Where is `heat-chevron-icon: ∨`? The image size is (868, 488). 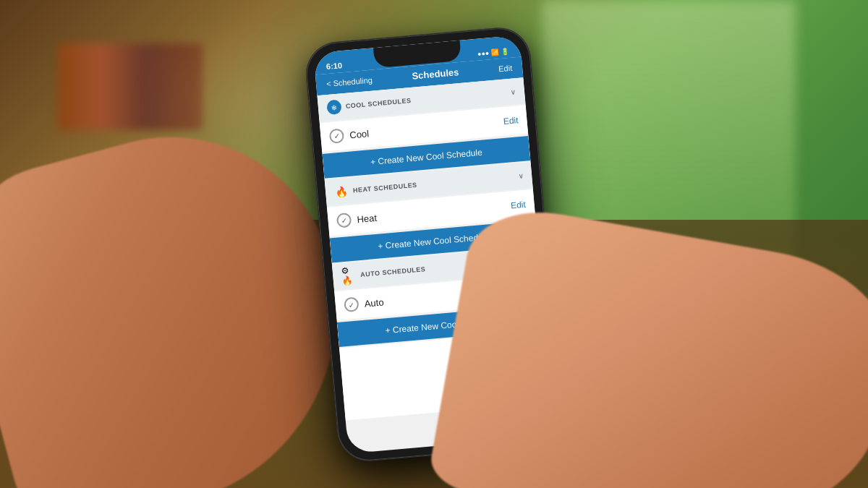
heat-chevron-icon: ∨ is located at coordinates (521, 176).